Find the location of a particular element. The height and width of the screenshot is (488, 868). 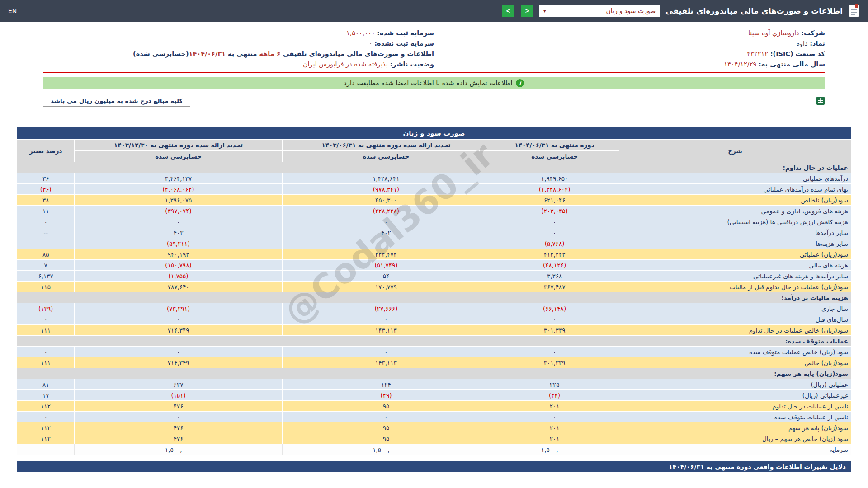

row-label: سود(زیان) ناخالص is located at coordinates (735, 200).